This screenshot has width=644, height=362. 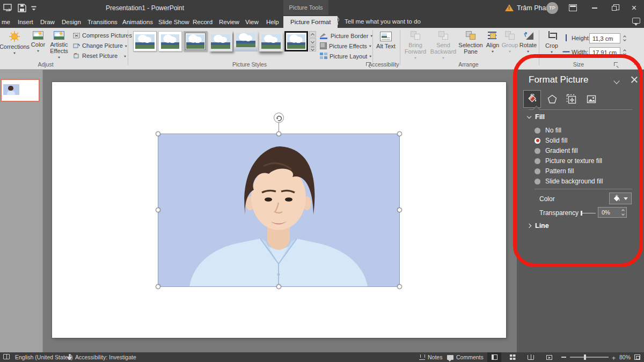 I want to click on width-spinner, so click(x=625, y=53).